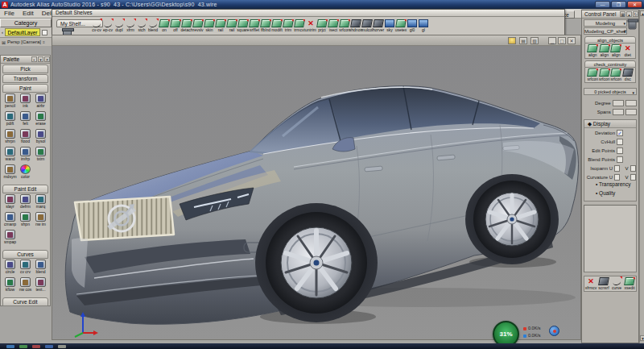 The width and height of the screenshot is (644, 349). What do you see at coordinates (40, 156) in the screenshot?
I see `palette-tool-txtrn: txtrn` at bounding box center [40, 156].